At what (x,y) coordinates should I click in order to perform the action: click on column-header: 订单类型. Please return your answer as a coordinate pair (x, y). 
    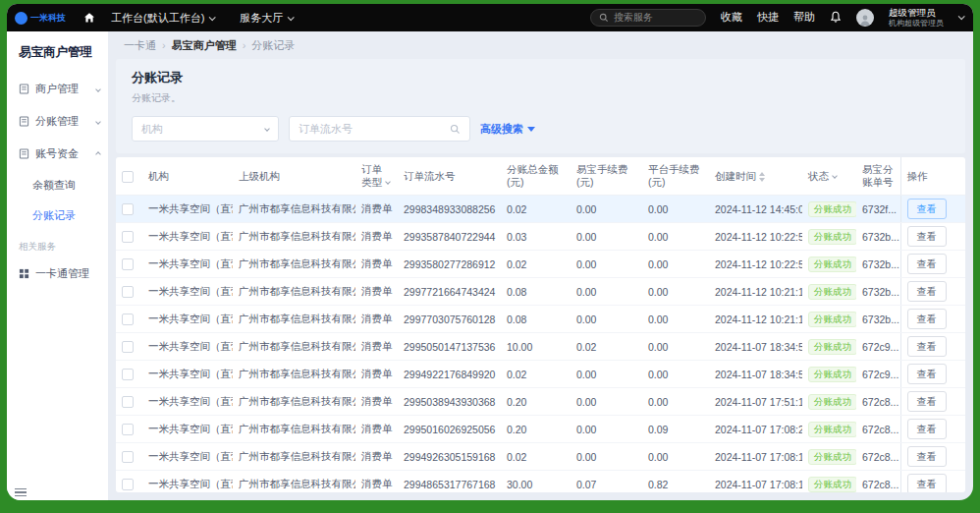
    Looking at the image, I should click on (377, 177).